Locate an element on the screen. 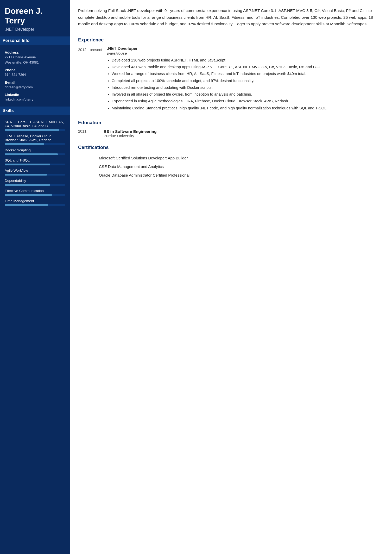 This screenshot has width=392, height=554. skill-name: Effective Communication is located at coordinates (35, 191).